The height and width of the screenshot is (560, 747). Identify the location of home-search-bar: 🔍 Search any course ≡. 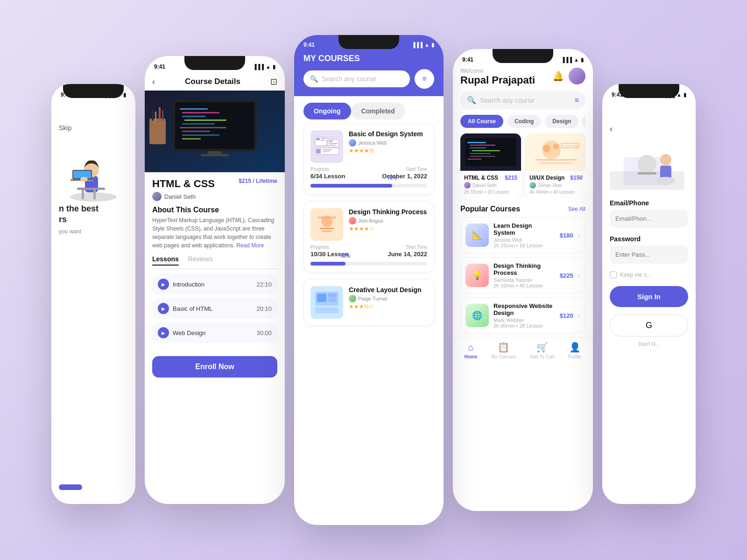
(523, 100).